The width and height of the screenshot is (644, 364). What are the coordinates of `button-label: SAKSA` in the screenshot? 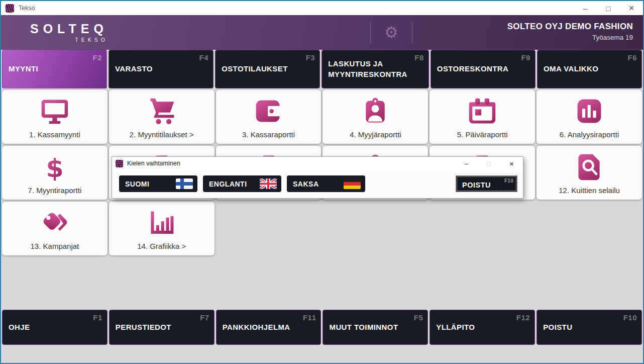 It's located at (306, 184).